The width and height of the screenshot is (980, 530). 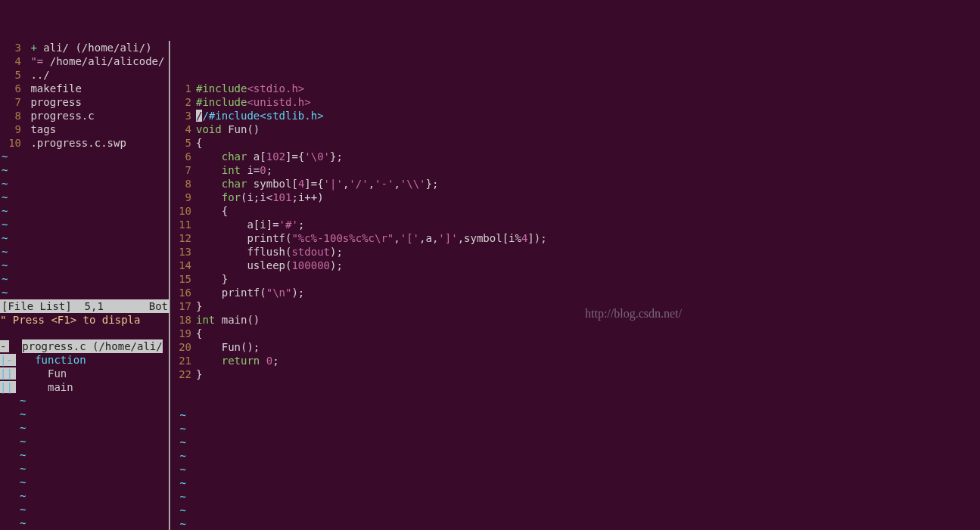 What do you see at coordinates (575, 129) in the screenshot?
I see `code-line: 4 void Fun()` at bounding box center [575, 129].